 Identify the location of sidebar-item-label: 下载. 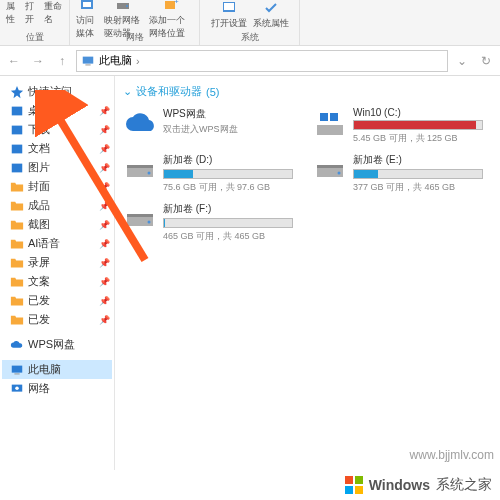
(39, 130).